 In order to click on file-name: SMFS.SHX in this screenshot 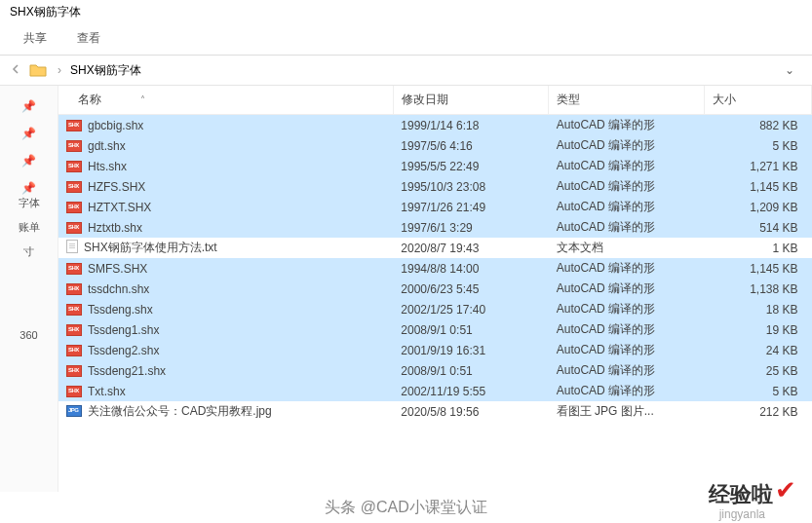, I will do `click(117, 269)`.